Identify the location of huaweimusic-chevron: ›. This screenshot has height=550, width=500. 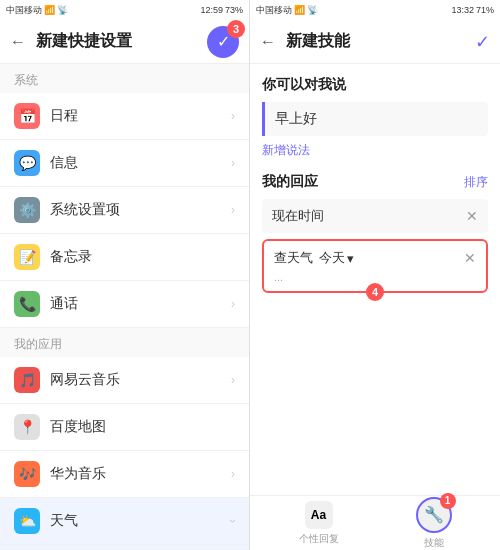
(233, 474).